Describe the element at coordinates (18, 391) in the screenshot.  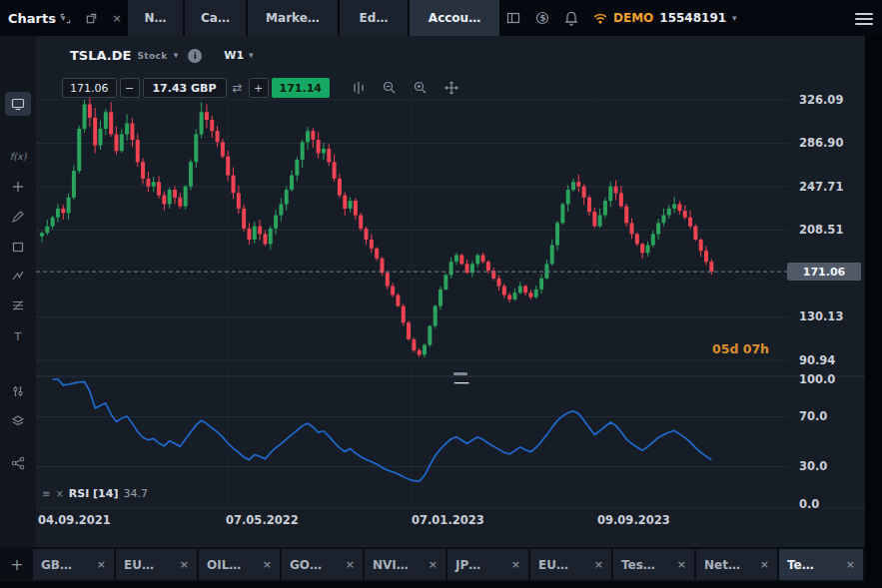
I see `indicators-settings-button` at that location.